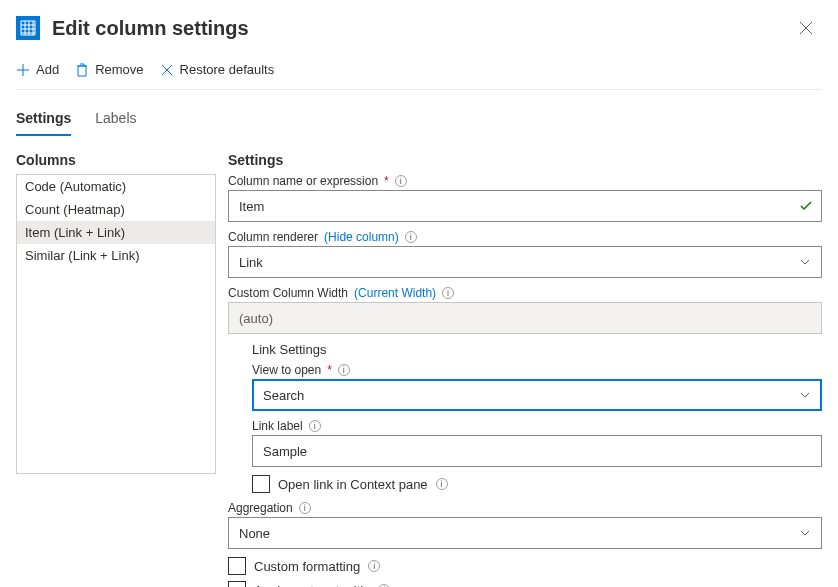 The width and height of the screenshot is (838, 587). What do you see at coordinates (312, 586) in the screenshot?
I see `custom-tooltip-label: Apply custom tooltip` at bounding box center [312, 586].